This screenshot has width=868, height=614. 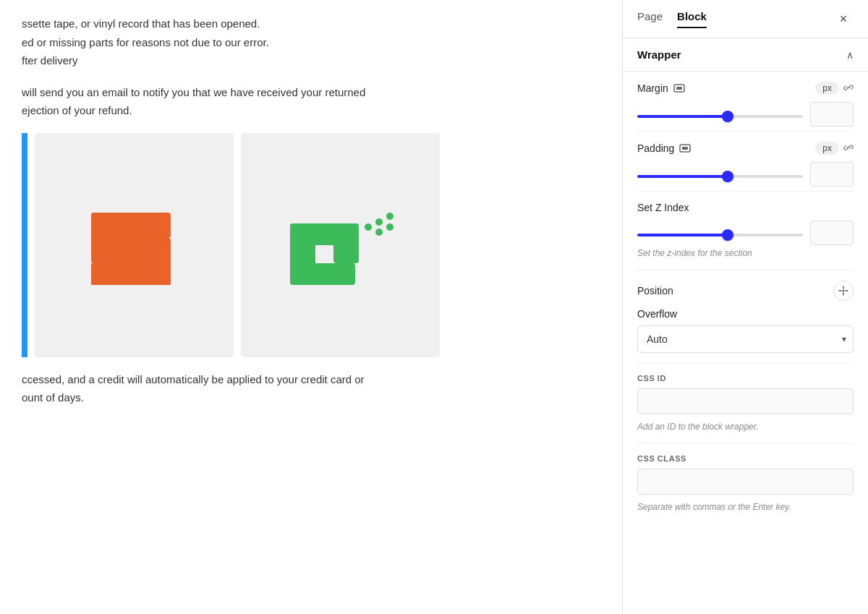 I want to click on padding-control: Padding px, so click(x=745, y=162).